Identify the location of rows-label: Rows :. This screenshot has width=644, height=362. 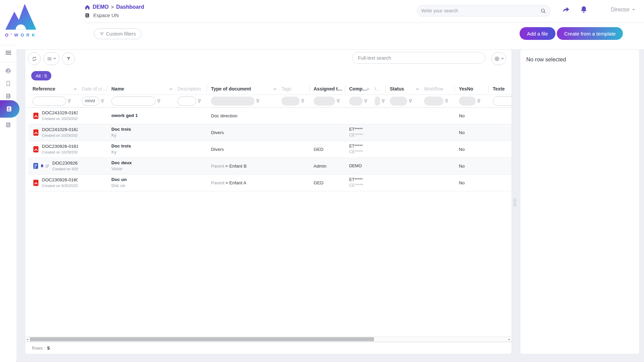
(39, 348).